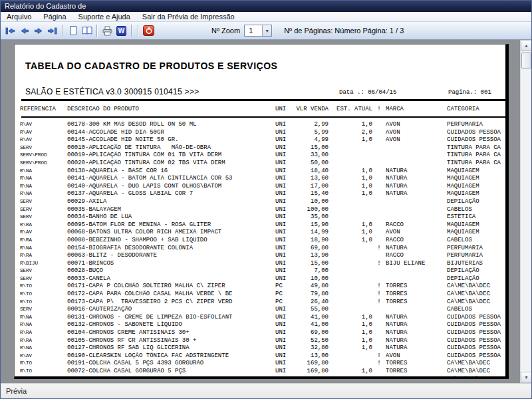  What do you see at coordinates (172, 295) in the screenshot?
I see `cell-desc: 00172-CAPA PARA COLCHÃO CASAL MALHA VERD…` at bounding box center [172, 295].